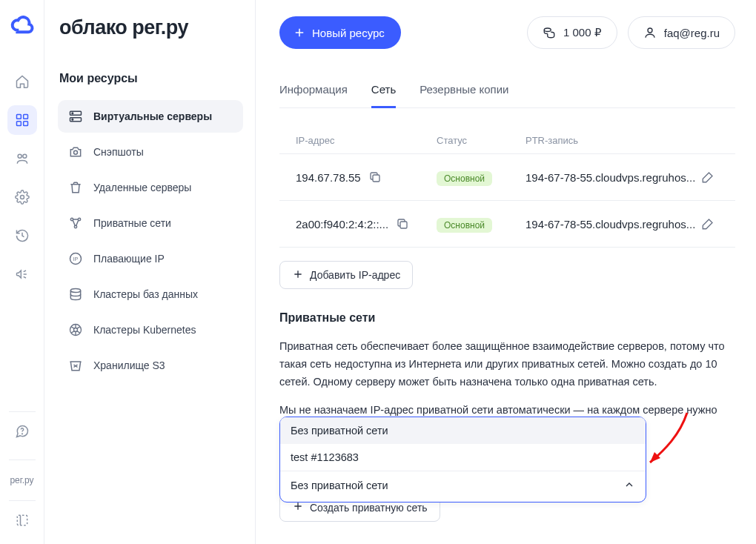  What do you see at coordinates (549, 33) in the screenshot?
I see `coins-icon` at bounding box center [549, 33].